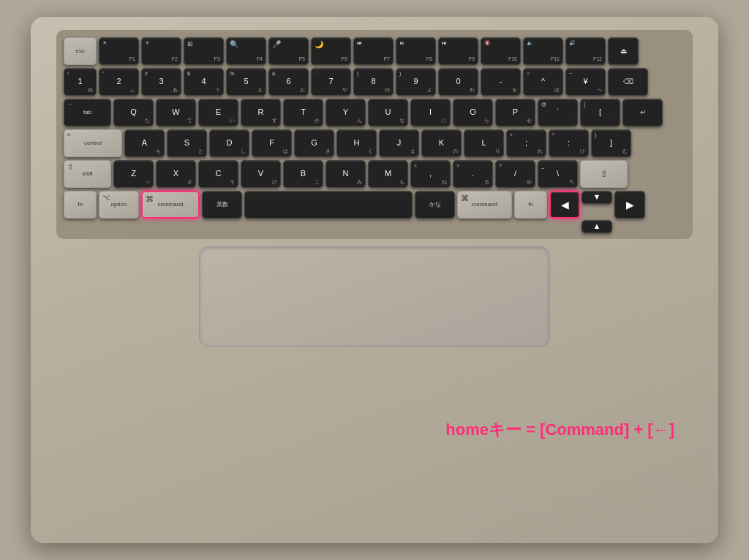 This screenshot has height=560, width=749. What do you see at coordinates (434, 205) in the screenshot?
I see `key-kana: かな` at bounding box center [434, 205].